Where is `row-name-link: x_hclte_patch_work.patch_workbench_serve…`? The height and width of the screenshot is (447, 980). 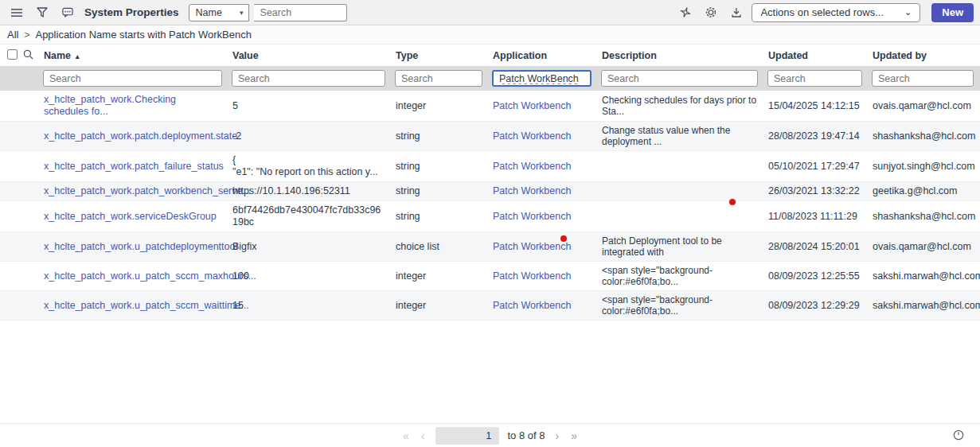 row-name-link: x_hclte_patch_work.patch_workbench_serve… is located at coordinates (147, 191).